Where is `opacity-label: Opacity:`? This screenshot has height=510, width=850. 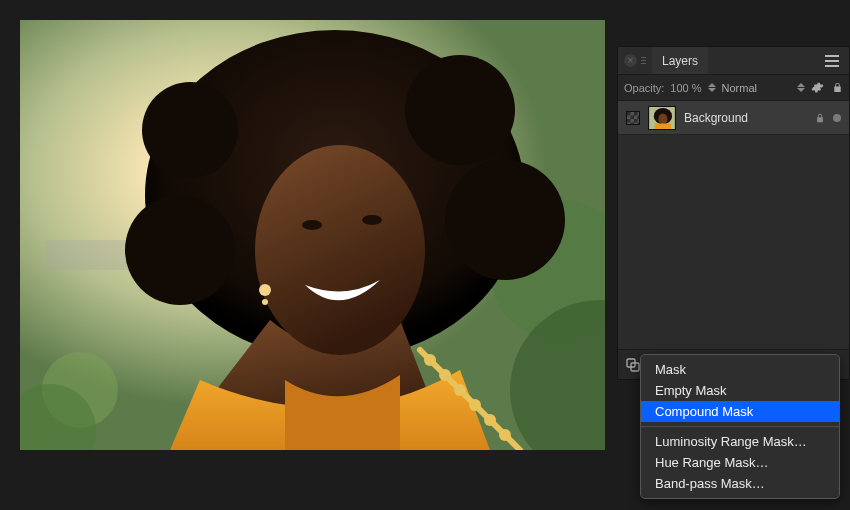
opacity-label: Opacity: is located at coordinates (644, 88).